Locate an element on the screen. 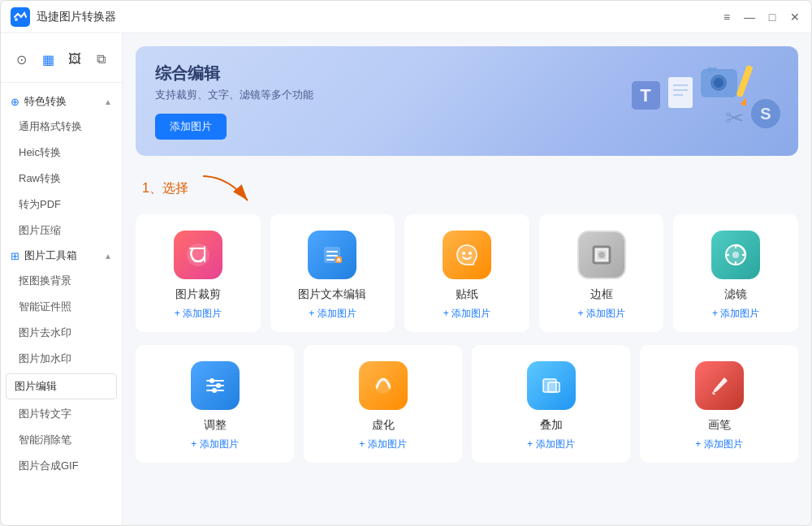 Image resolution: width=812 pixels, height=526 pixels. banner-text: 综合编辑 支持裁剪、文字、滤镜等多个功能 添加图片 is located at coordinates (234, 101).